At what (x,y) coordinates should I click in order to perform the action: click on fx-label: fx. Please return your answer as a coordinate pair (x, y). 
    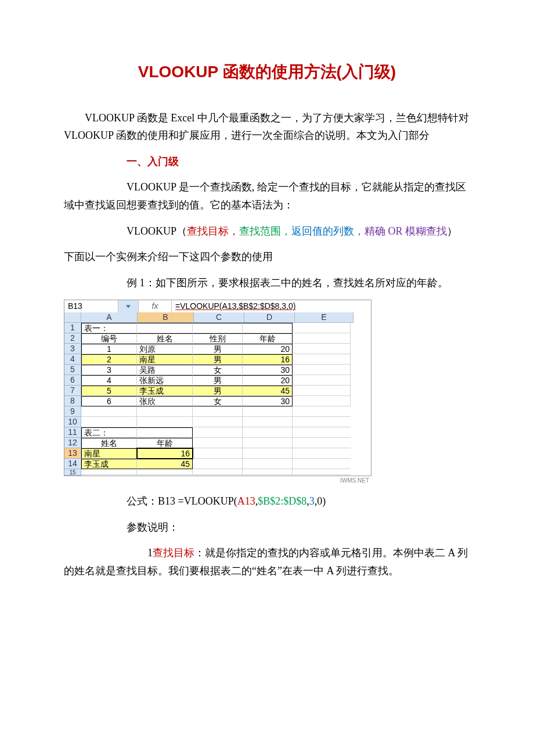
    Looking at the image, I should click on (156, 307).